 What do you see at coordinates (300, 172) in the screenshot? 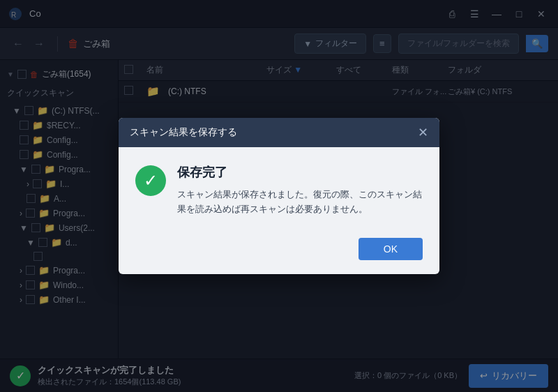
I see `modal-title: 保存完了` at bounding box center [300, 172].